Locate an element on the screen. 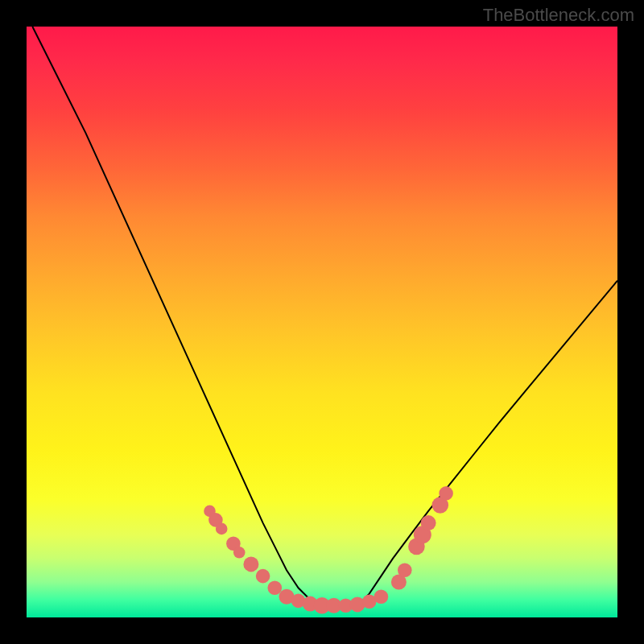 This screenshot has width=644, height=644. watermark-text: TheBottleneck.com is located at coordinates (559, 15).